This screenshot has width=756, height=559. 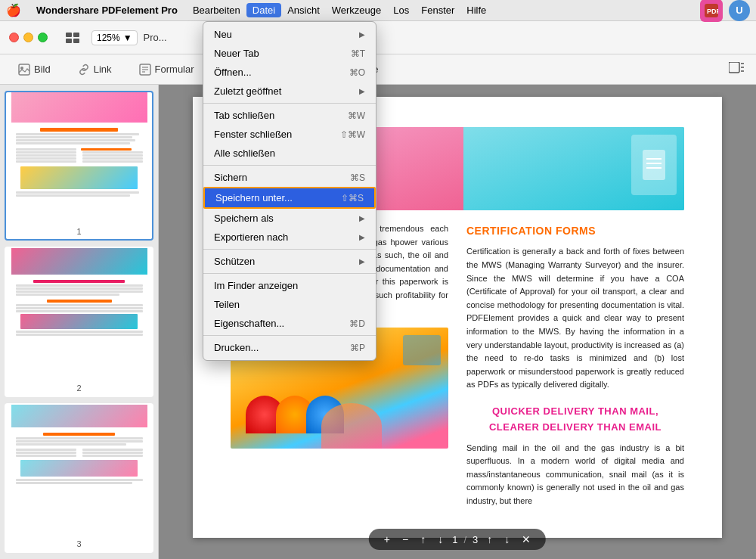 I want to click on apple-menu: 🍎, so click(x=14, y=11).